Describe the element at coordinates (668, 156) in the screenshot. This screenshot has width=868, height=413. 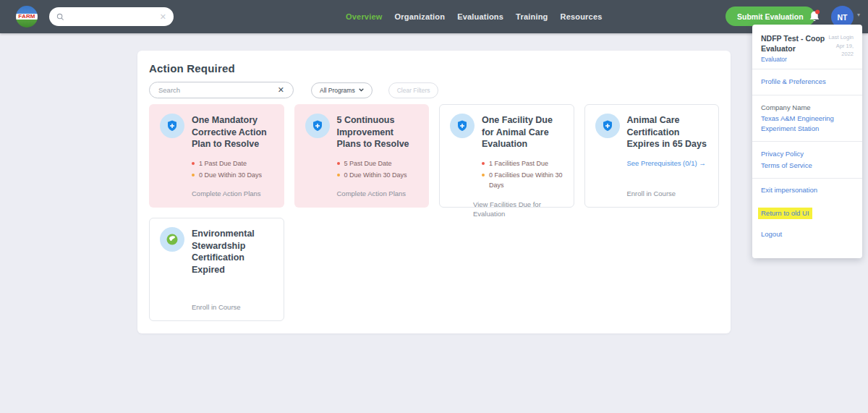
I see `card-body: Animal Care Certification Expires in 65 …` at that location.